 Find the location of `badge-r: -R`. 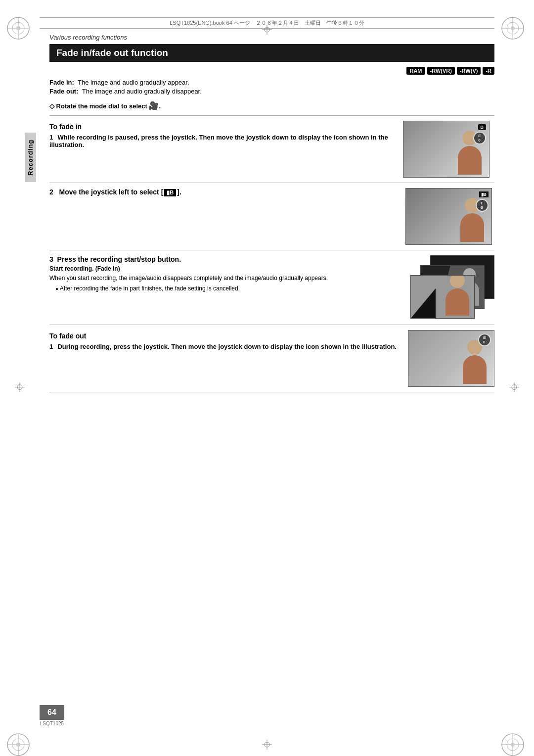

badge-r: -R is located at coordinates (489, 71).